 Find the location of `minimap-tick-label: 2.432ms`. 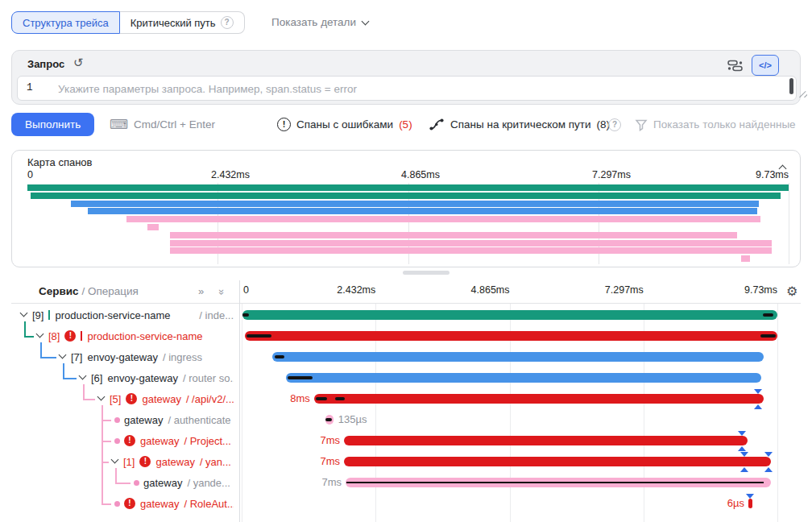

minimap-tick-label: 2.432ms is located at coordinates (230, 175).